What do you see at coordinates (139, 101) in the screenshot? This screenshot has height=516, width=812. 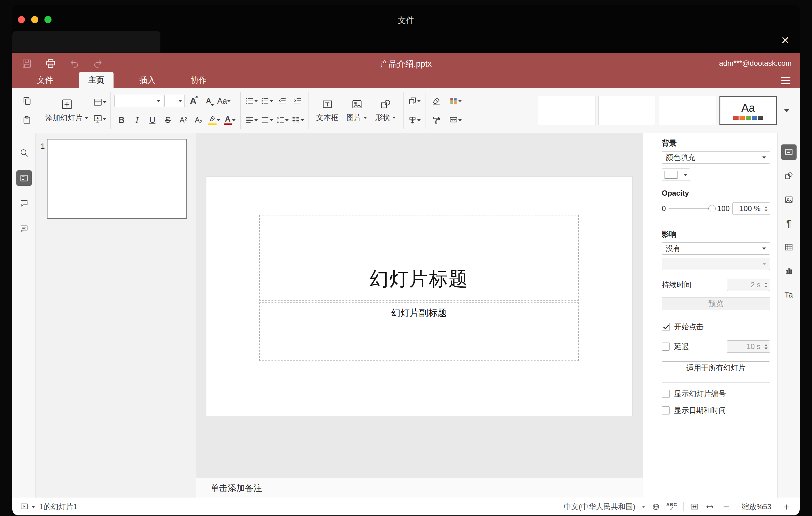 I see `font-name-select` at bounding box center [139, 101].